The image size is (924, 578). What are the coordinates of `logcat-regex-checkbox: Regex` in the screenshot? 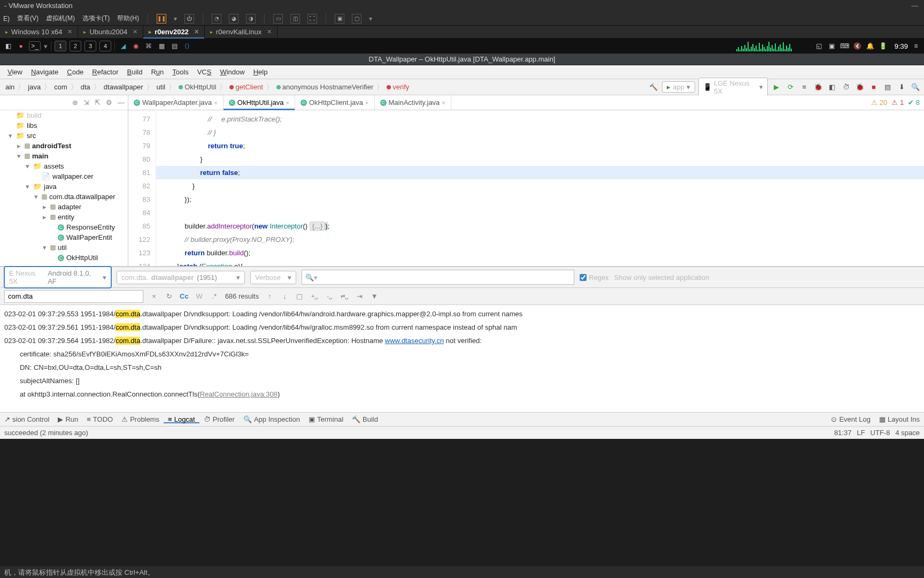 It's located at (595, 277).